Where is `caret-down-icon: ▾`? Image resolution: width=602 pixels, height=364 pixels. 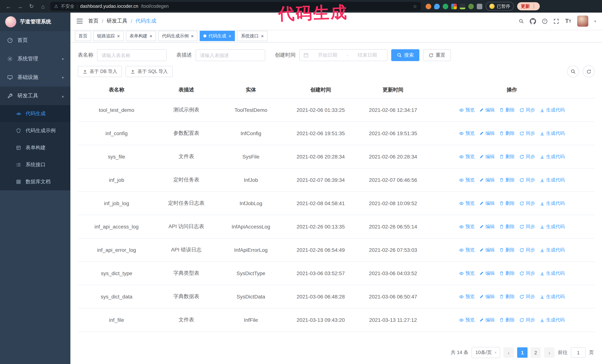 caret-down-icon: ▾ is located at coordinates (595, 21).